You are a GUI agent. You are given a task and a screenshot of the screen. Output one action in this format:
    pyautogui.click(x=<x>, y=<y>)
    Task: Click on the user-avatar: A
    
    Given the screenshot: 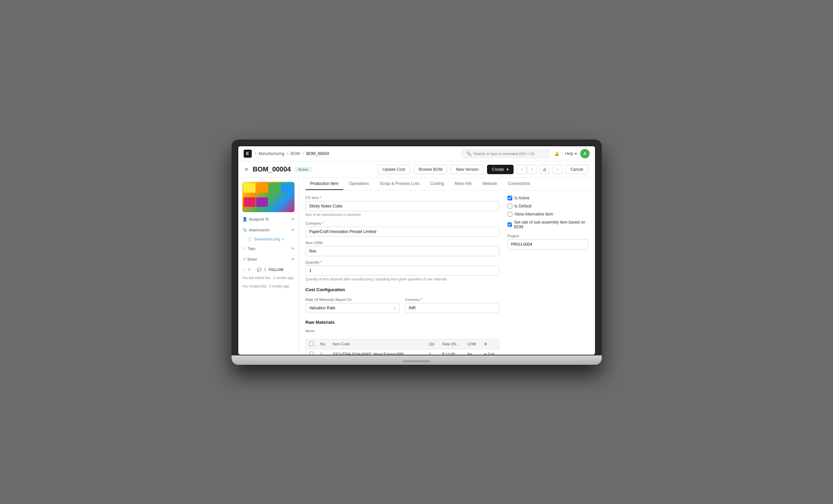 What is the action you would take?
    pyautogui.click(x=585, y=154)
    